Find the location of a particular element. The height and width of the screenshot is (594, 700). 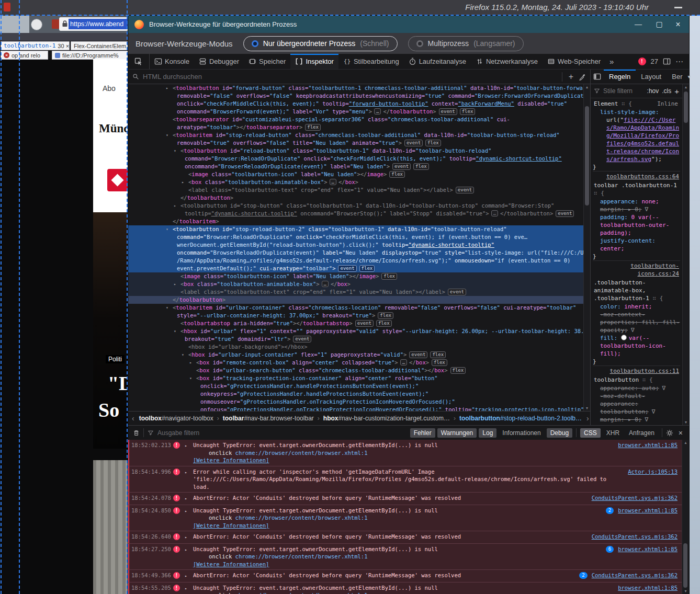

source-link: Actor.js:105:13 is located at coordinates (653, 472).